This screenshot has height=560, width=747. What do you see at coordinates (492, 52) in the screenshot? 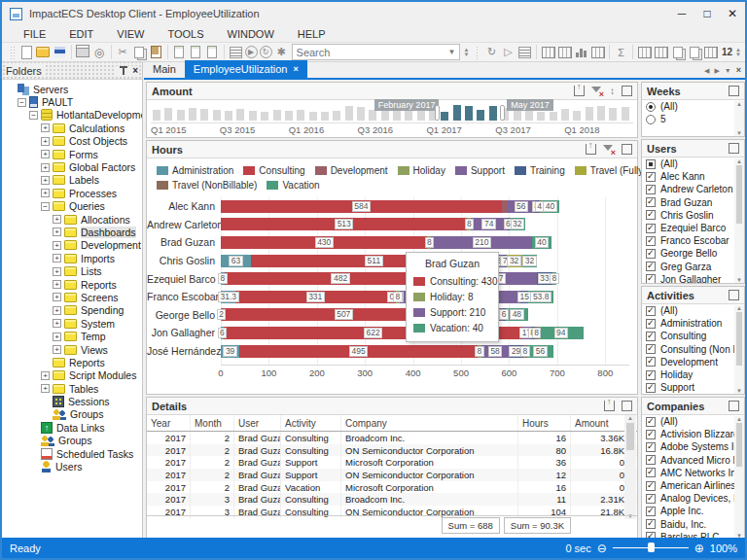
I see `run-script-icon: ↻` at bounding box center [492, 52].